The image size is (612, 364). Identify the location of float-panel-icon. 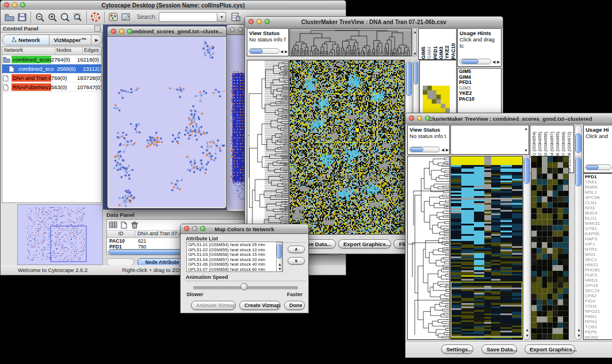
(98, 29).